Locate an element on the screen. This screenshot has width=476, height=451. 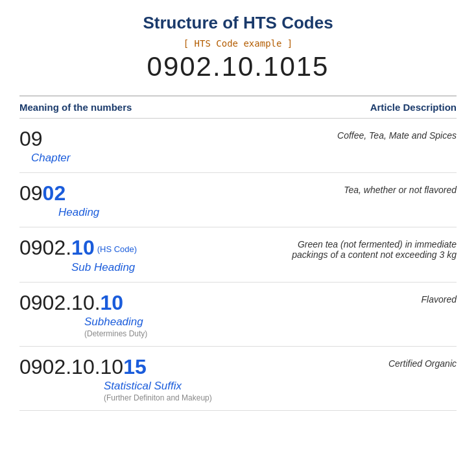
code-highlight-statistical-suffix: 15 is located at coordinates (135, 367).